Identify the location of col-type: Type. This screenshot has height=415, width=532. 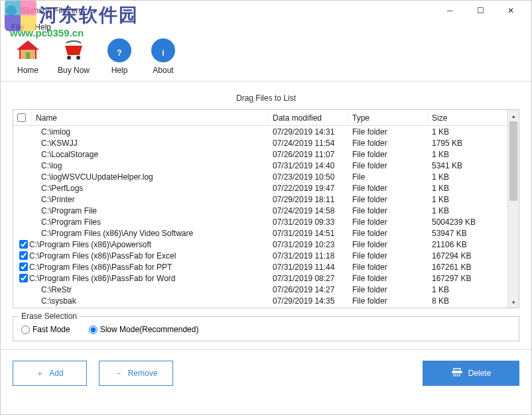
(388, 118).